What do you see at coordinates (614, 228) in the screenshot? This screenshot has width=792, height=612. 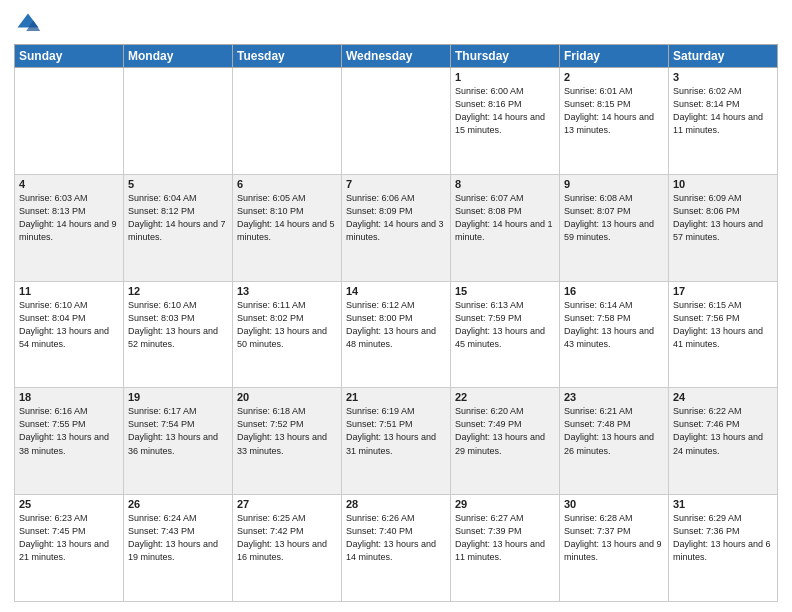 I see `calendar-cell: 9Sunrise: 6:08 AM Sunset: 8:07 PM Daylig…` at bounding box center [614, 228].